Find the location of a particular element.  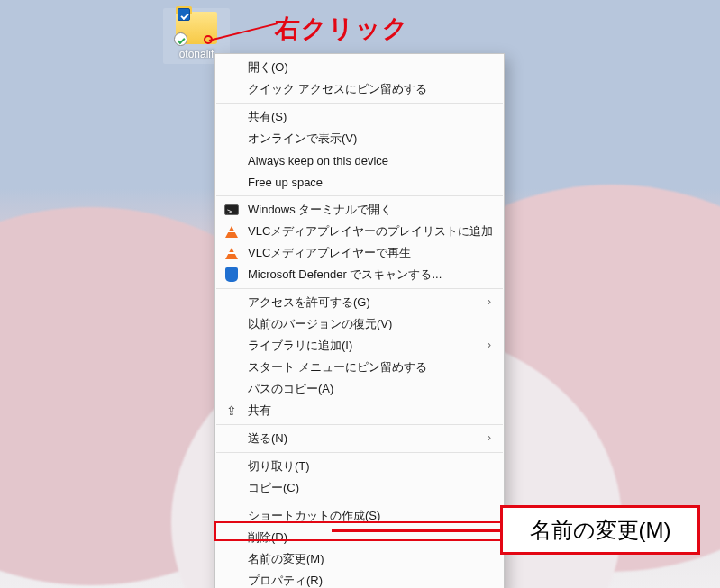

menu-previous-versions: 以前のバージョンの復元(V) is located at coordinates (360, 324).